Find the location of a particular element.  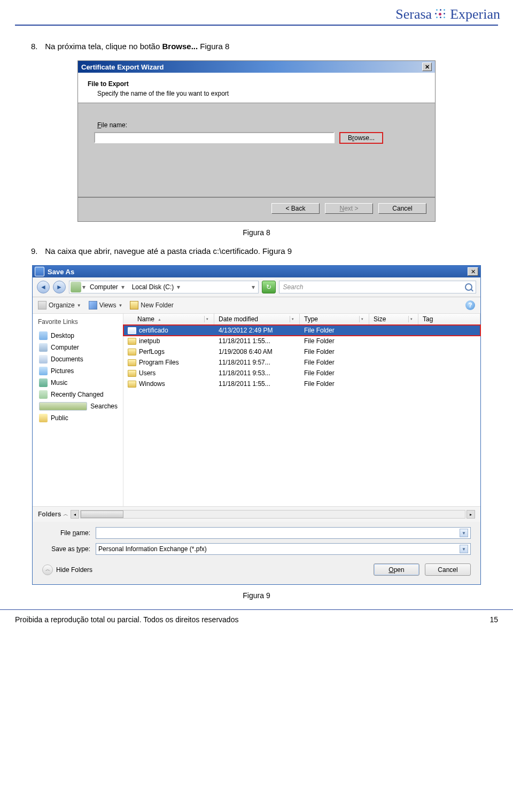

favorite-links-title: Favorite Links is located at coordinates (78, 322).